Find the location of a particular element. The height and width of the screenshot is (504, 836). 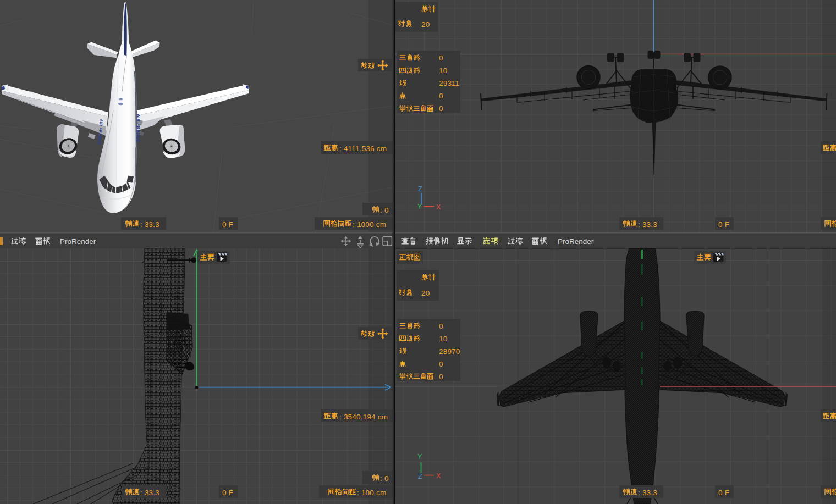

svg-text: 28970 is located at coordinates (450, 352).